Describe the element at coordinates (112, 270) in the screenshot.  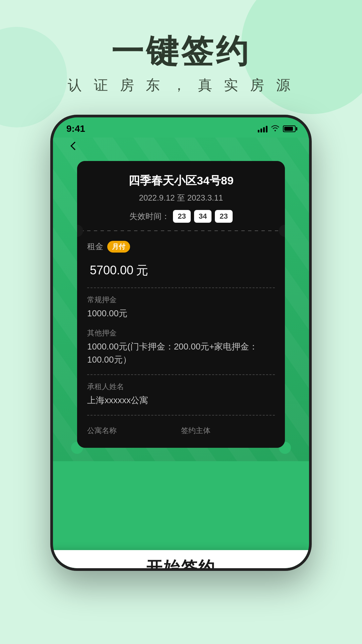
I see `rent-amount-value: 5700.00` at that location.